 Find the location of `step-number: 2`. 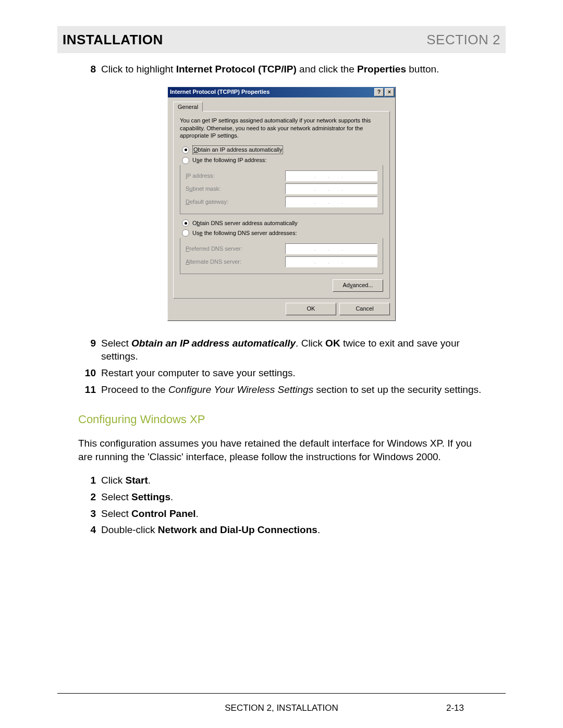

step-number: 2 is located at coordinates (90, 497).